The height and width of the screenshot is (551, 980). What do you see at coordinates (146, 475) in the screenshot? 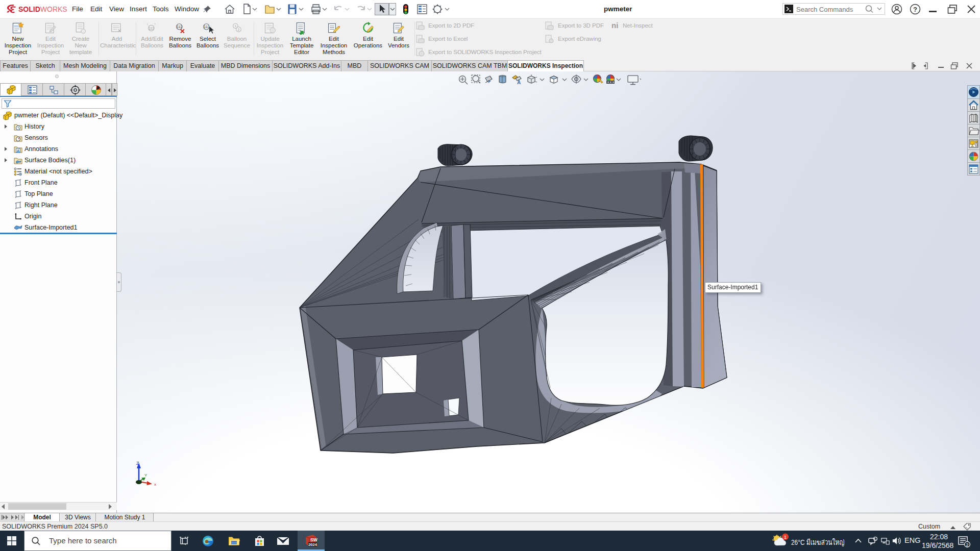
I see `svg-text: Y` at bounding box center [146, 475].